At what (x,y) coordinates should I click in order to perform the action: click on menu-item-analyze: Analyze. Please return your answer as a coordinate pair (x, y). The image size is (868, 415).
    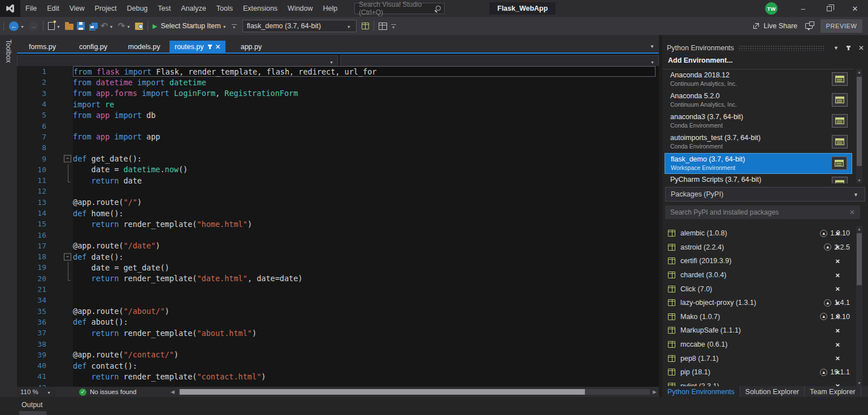
    Looking at the image, I should click on (193, 8).